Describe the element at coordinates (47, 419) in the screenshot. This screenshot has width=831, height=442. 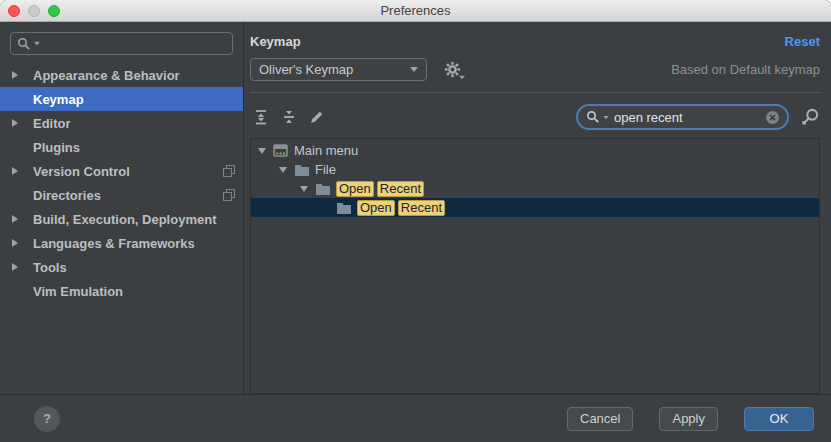
I see `help-button: ?` at that location.